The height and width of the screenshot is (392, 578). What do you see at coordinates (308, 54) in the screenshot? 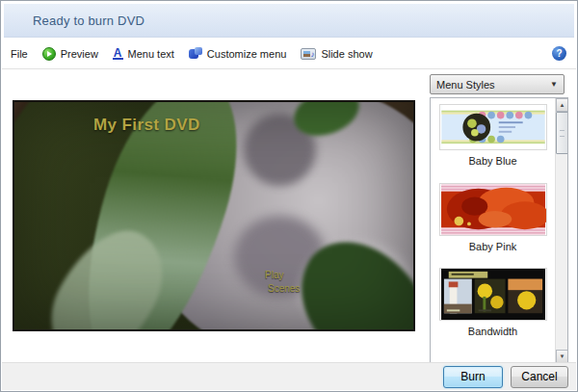
I see `slide-show-icon: ♪` at bounding box center [308, 54].